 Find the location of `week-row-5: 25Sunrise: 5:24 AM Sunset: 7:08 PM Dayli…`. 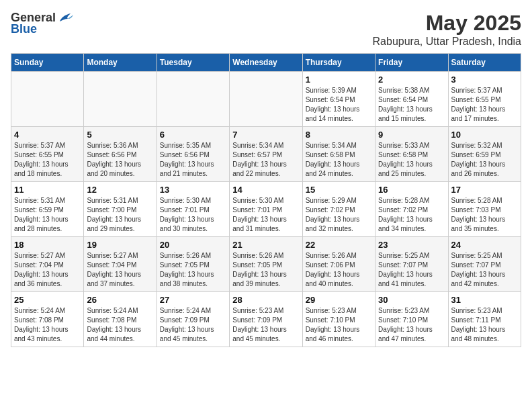

week-row-5: 25Sunrise: 5:24 AM Sunset: 7:08 PM Dayli… is located at coordinates (266, 320).